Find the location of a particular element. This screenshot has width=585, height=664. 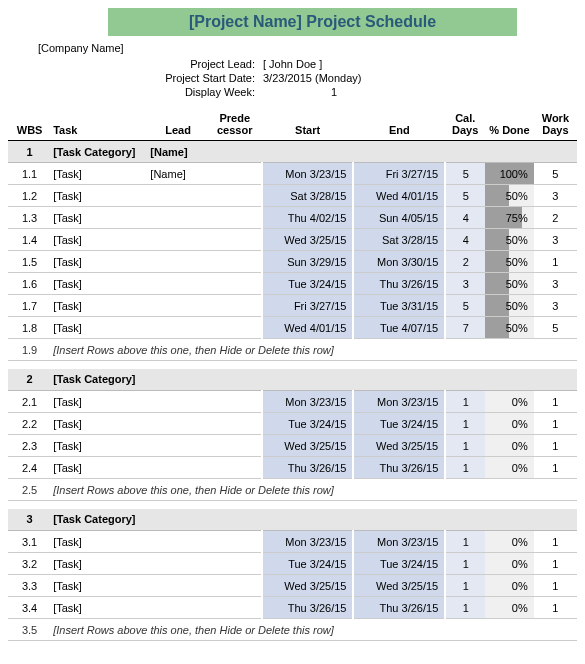

project-start-value: 3/23/2015 (Monday) is located at coordinates (373, 78).